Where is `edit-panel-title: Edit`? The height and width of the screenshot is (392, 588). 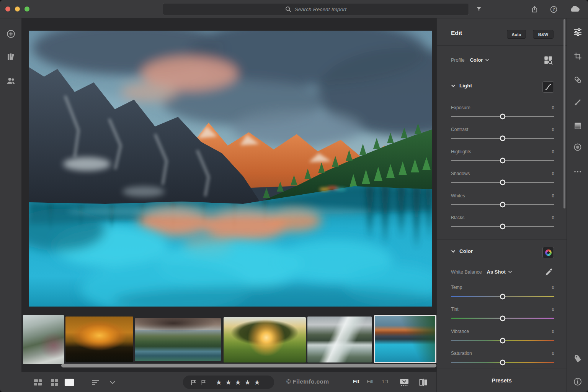
edit-panel-title: Edit is located at coordinates (456, 33).